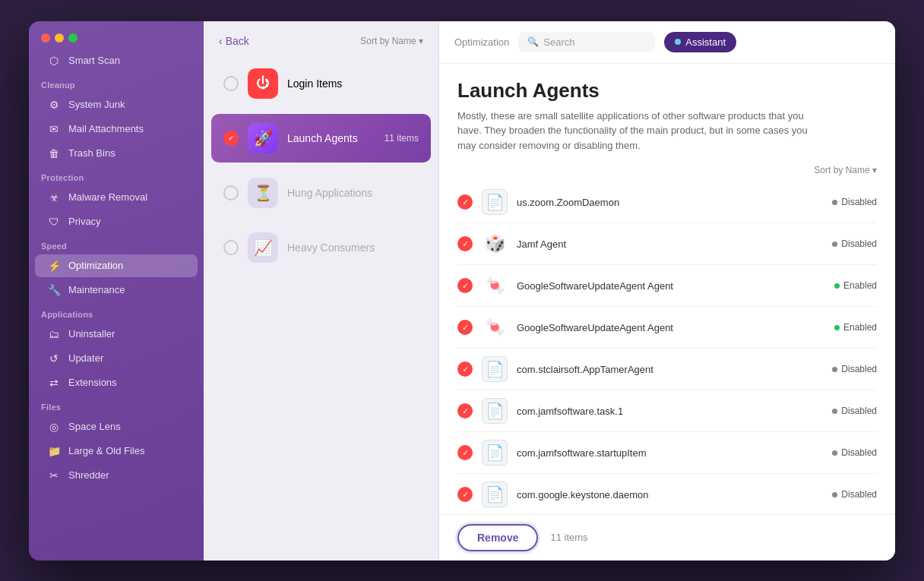  I want to click on back-chevron-icon: ‹, so click(220, 41).